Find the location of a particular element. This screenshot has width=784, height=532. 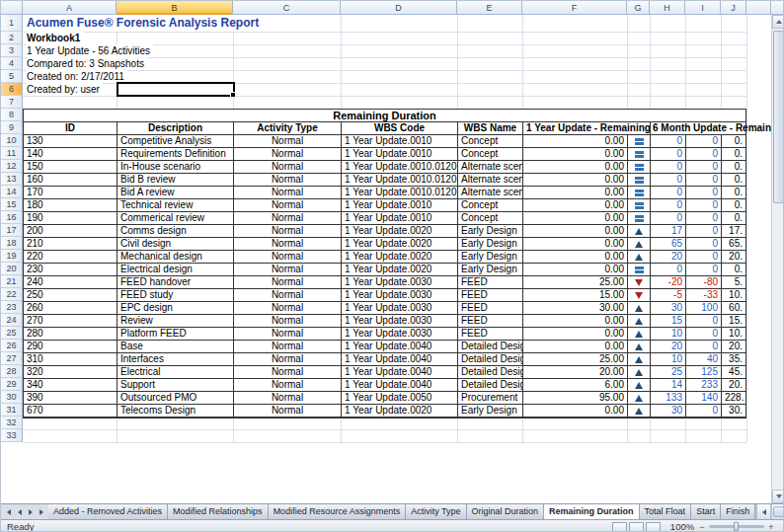

row-header-22: 22 is located at coordinates (12, 294).